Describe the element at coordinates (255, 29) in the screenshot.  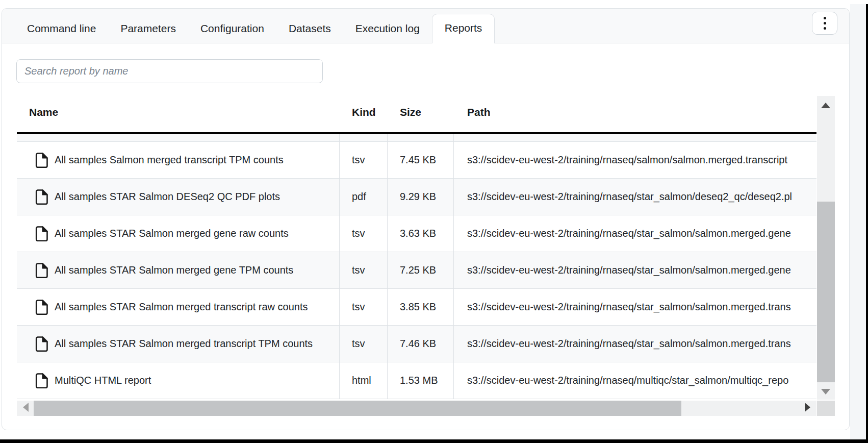
I see `tab-list: Command lineParametersConfigurationDatas…` at that location.